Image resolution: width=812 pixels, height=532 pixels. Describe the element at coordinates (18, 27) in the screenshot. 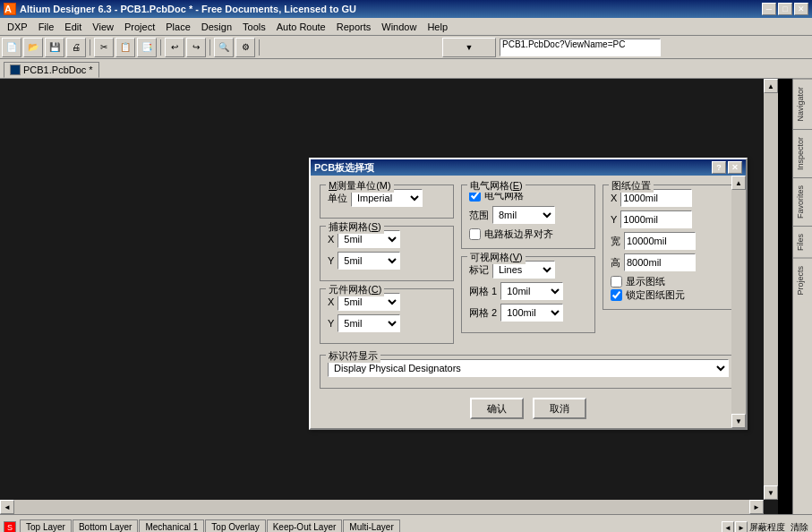

I see `menu-dxp: DXP` at that location.